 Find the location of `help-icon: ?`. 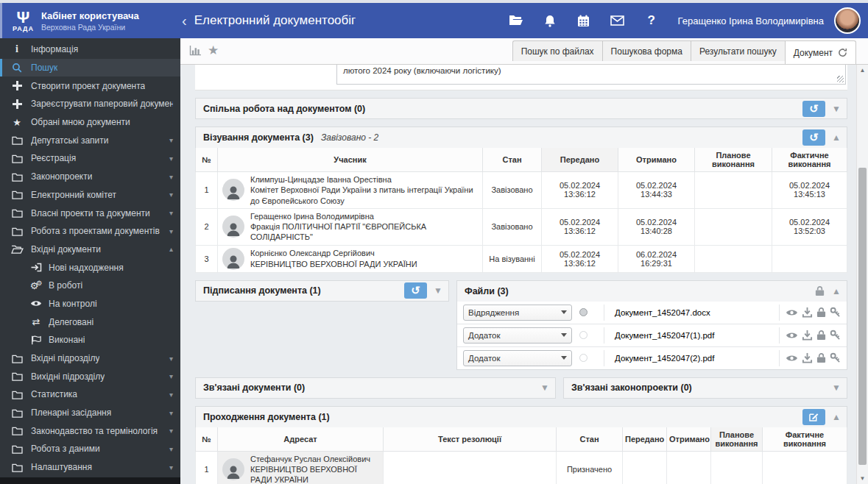

help-icon: ? is located at coordinates (652, 21).